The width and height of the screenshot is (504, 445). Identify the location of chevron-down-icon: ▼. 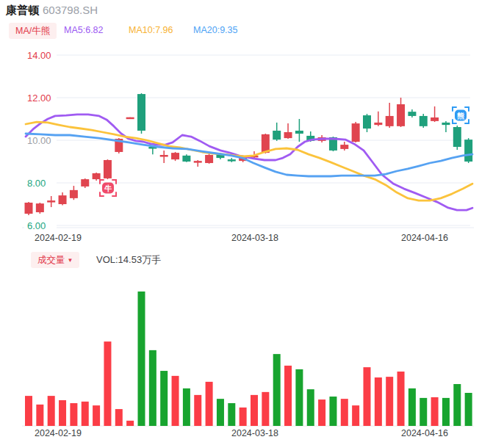
(71, 260).